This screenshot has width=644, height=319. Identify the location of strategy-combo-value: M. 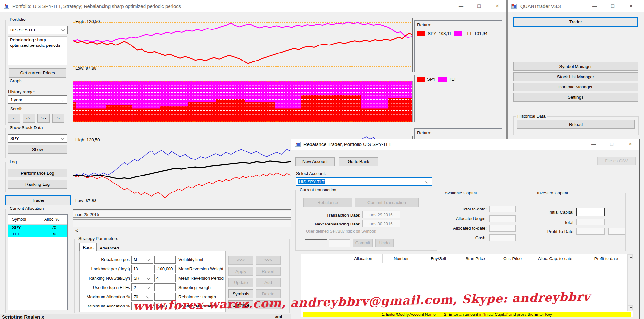
(135, 259).